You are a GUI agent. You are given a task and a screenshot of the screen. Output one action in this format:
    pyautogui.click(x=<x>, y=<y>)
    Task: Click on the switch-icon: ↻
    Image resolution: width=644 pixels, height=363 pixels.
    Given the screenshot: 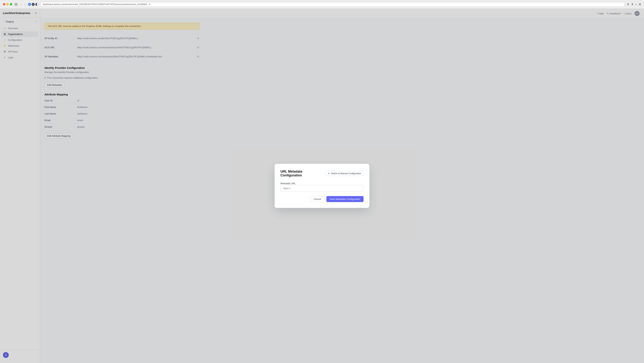 What is the action you would take?
    pyautogui.click(x=329, y=173)
    